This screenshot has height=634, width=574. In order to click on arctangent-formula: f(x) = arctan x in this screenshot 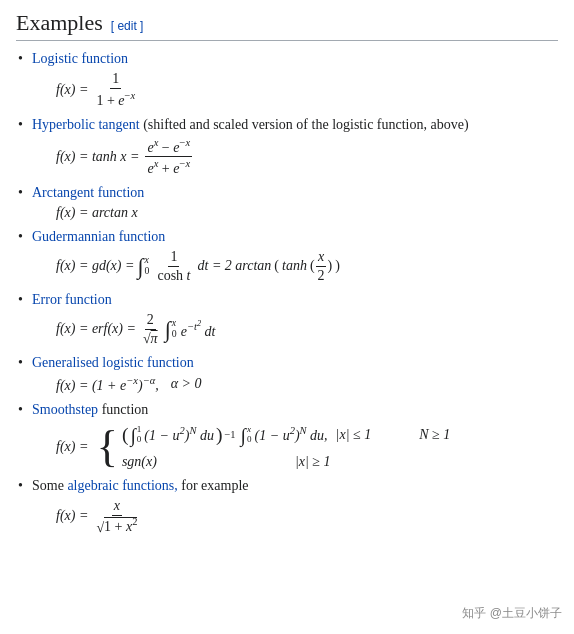, I will do `click(307, 213)`.